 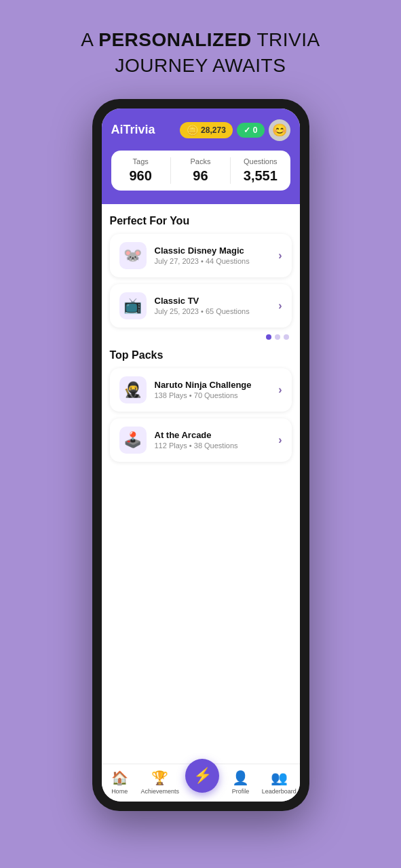 I want to click on pagination-dots, so click(x=201, y=337).